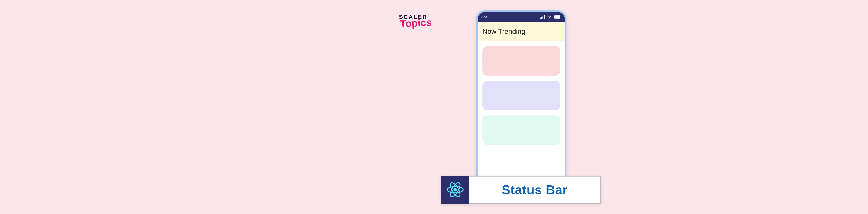  What do you see at coordinates (415, 21) in the screenshot?
I see `scaler-topics-logo: SCALER Topics` at bounding box center [415, 21].